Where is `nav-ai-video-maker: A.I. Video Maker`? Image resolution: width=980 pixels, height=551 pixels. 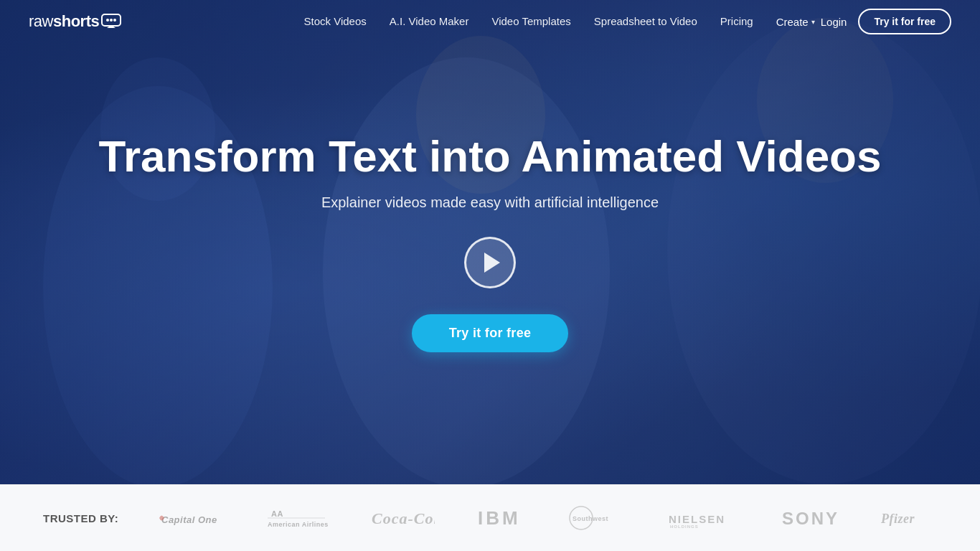
nav-ai-video-maker: A.I. Video Maker is located at coordinates (429, 22).